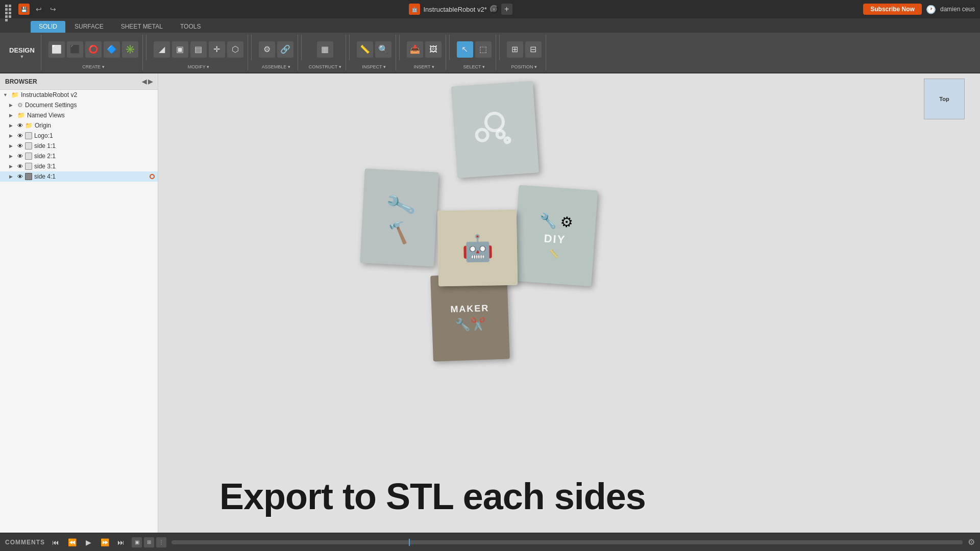 This screenshot has height=551, width=980. I want to click on new-component-icon: ⬜, so click(57, 49).